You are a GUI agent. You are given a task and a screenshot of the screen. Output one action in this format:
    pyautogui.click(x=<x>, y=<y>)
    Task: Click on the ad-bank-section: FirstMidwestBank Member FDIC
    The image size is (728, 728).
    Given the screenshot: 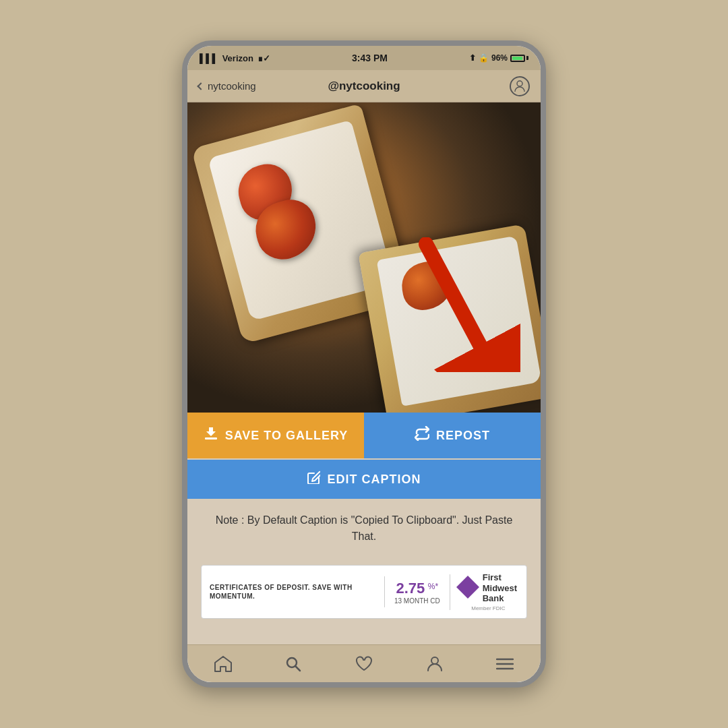 What is the action you would take?
    pyautogui.click(x=488, y=592)
    